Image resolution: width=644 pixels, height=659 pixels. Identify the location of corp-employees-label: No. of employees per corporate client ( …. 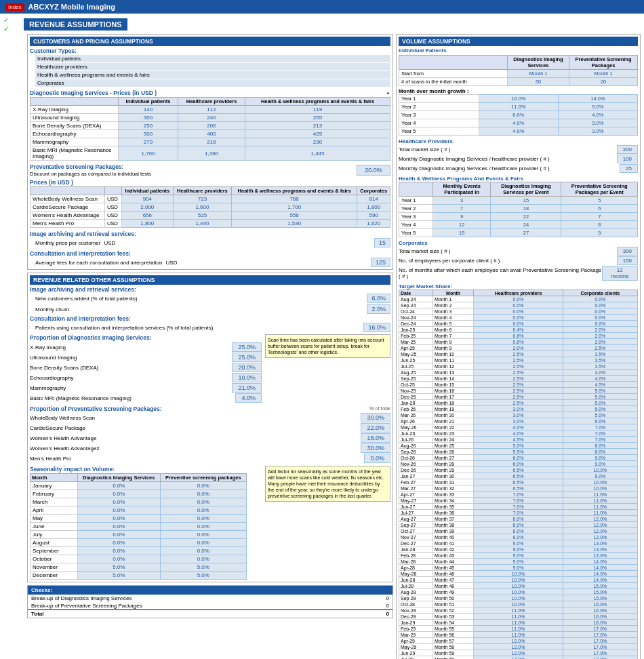
(449, 260).